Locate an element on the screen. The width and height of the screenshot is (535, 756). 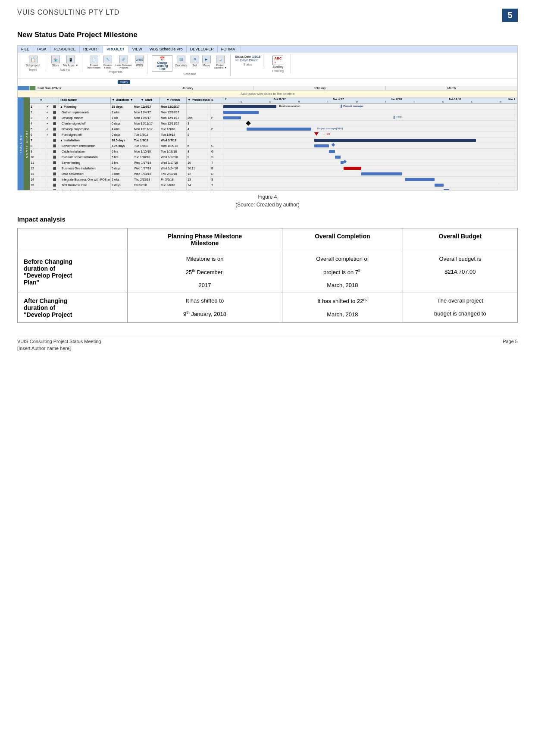
ribbon-tab-file: FILE is located at coordinates (25, 49).